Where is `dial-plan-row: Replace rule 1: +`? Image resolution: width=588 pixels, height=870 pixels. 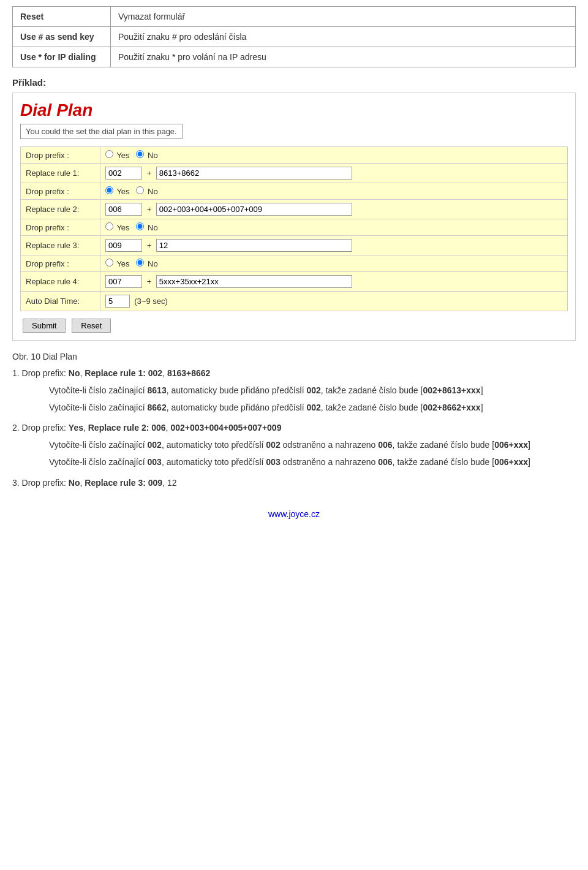 dial-plan-row: Replace rule 1: + is located at coordinates (294, 173).